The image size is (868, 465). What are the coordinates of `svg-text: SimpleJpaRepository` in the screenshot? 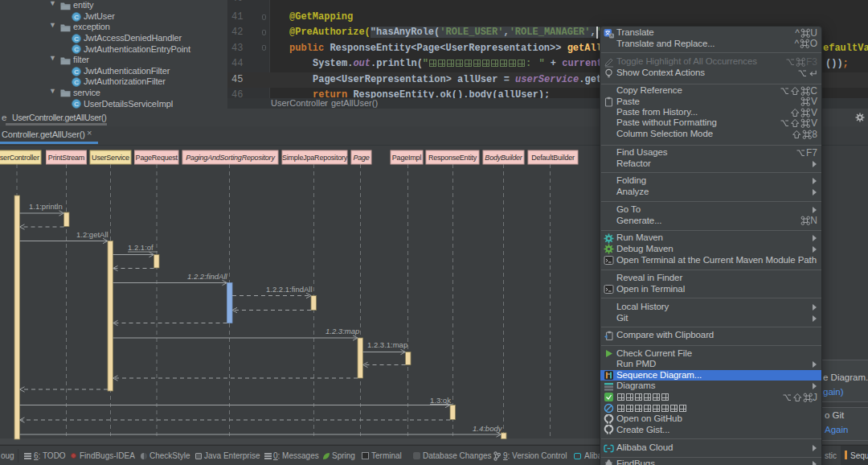 It's located at (315, 158).